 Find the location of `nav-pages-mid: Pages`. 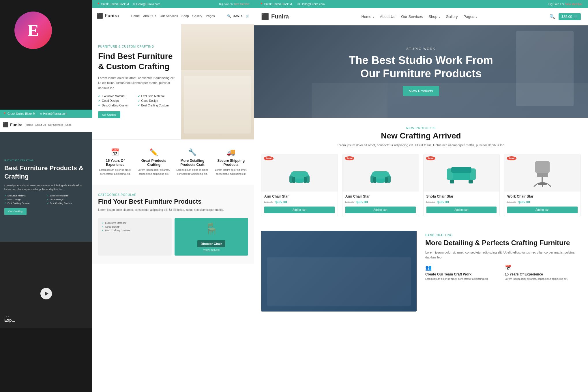

nav-pages-mid: Pages is located at coordinates (210, 16).